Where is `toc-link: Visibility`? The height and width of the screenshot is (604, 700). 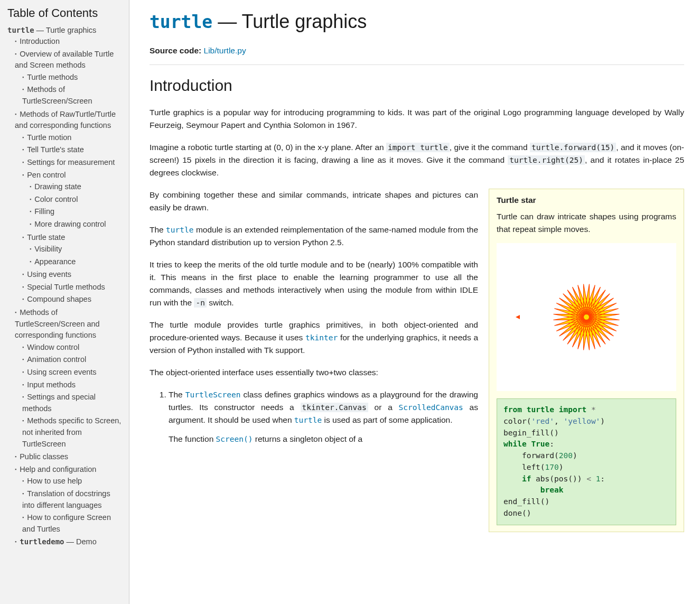
toc-link: Visibility is located at coordinates (48, 249).